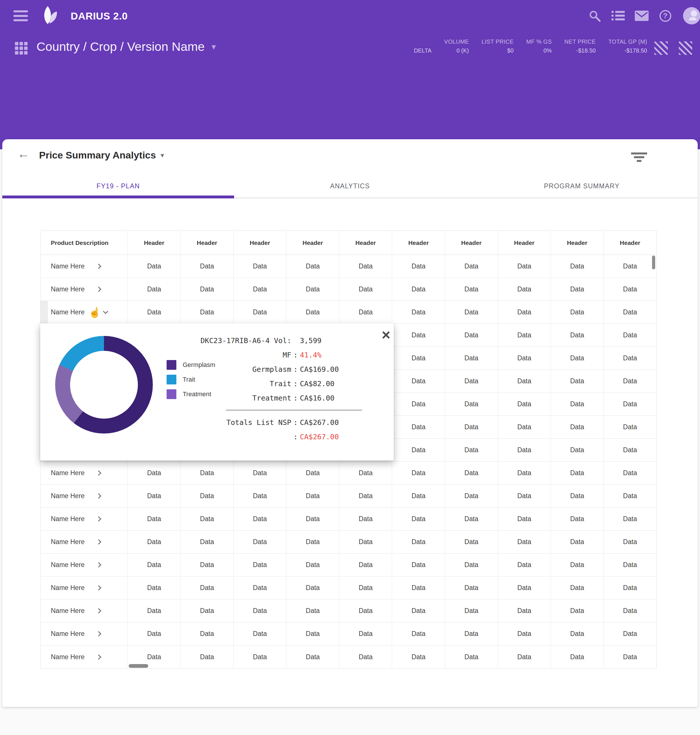  What do you see at coordinates (240, 398) in the screenshot?
I see `detail-label: Treatment` at bounding box center [240, 398].